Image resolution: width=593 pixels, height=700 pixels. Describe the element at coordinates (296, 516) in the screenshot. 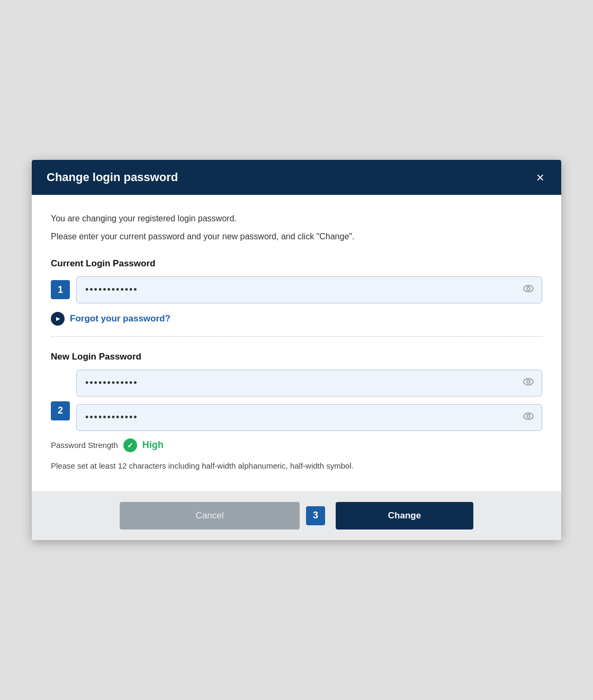

I see `footer-buttons: Cancel 3 Change` at that location.